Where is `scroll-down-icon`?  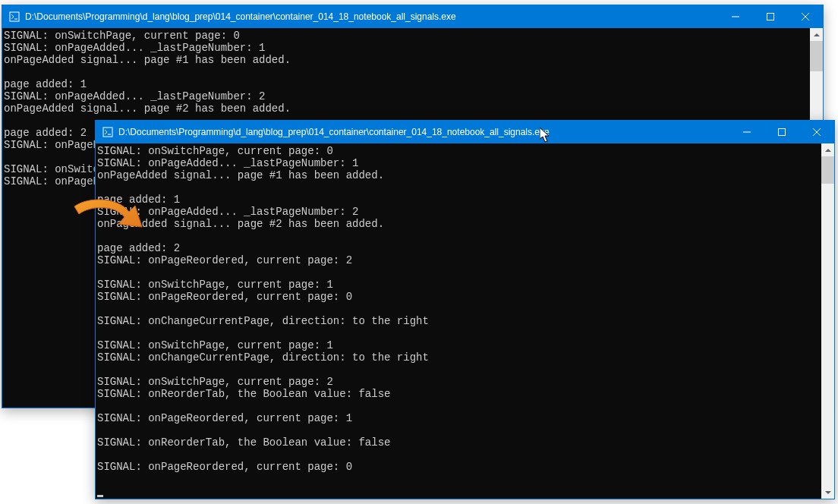 scroll-down-icon is located at coordinates (827, 492).